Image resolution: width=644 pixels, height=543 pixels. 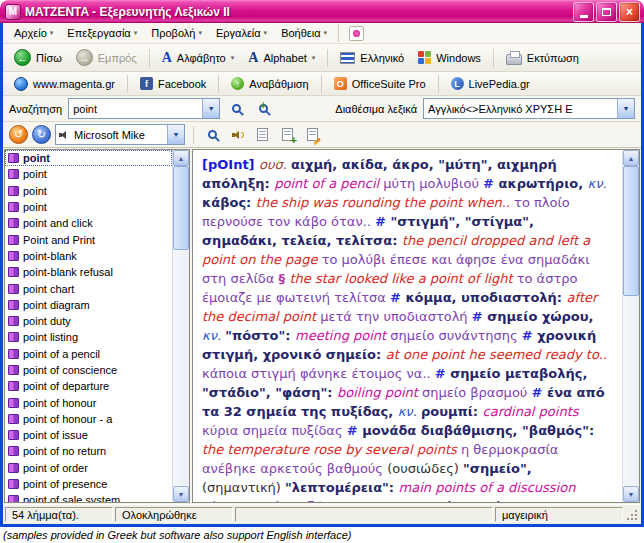 I want to click on search-input, so click(x=136, y=109).